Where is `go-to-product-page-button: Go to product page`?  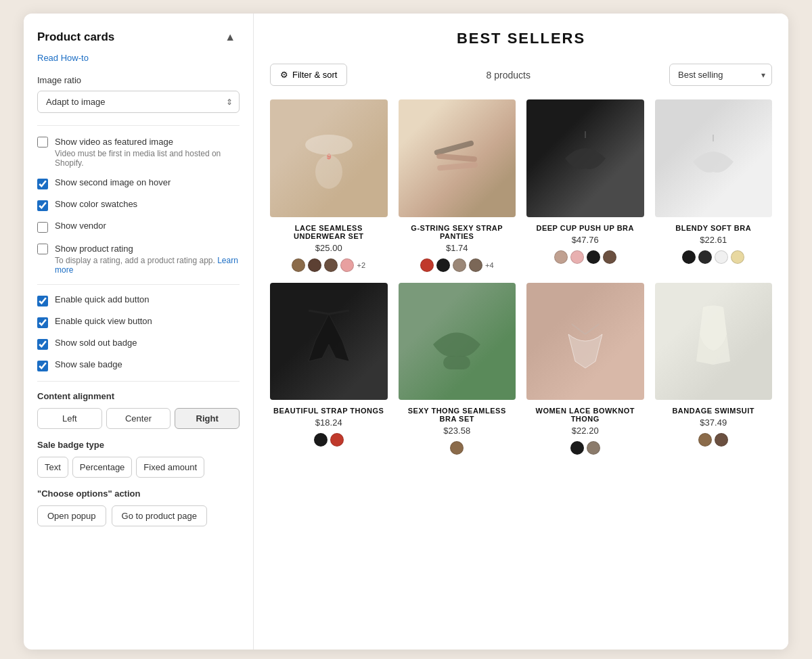 go-to-product-page-button: Go to product page is located at coordinates (160, 516).